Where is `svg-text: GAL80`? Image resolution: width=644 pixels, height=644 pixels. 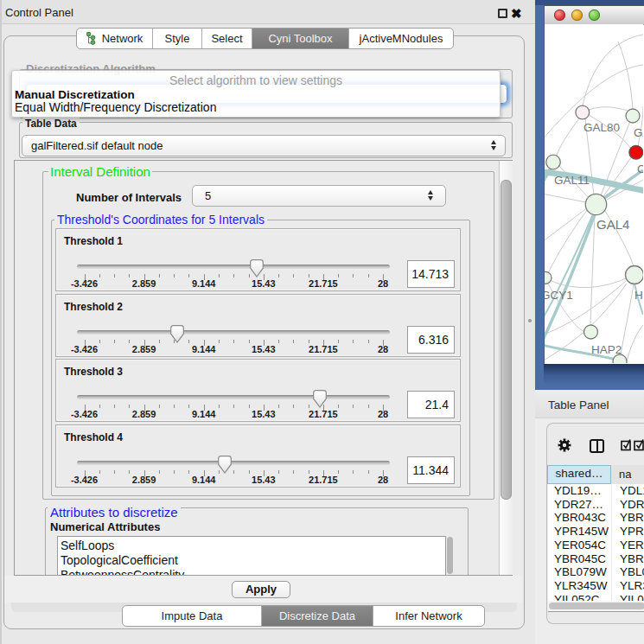
svg-text: GAL80 is located at coordinates (602, 128).